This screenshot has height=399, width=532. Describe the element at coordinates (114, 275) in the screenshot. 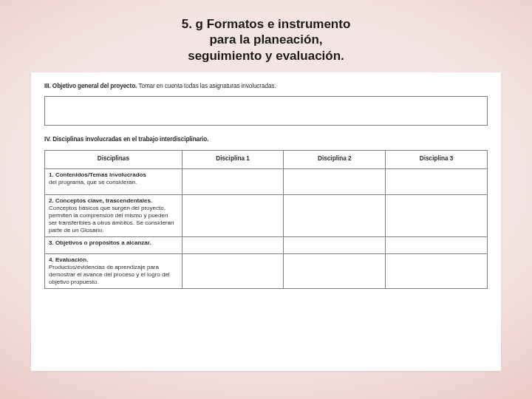

I see `row-4-desc: Productos/evidencias de aprendizaje para…` at that location.